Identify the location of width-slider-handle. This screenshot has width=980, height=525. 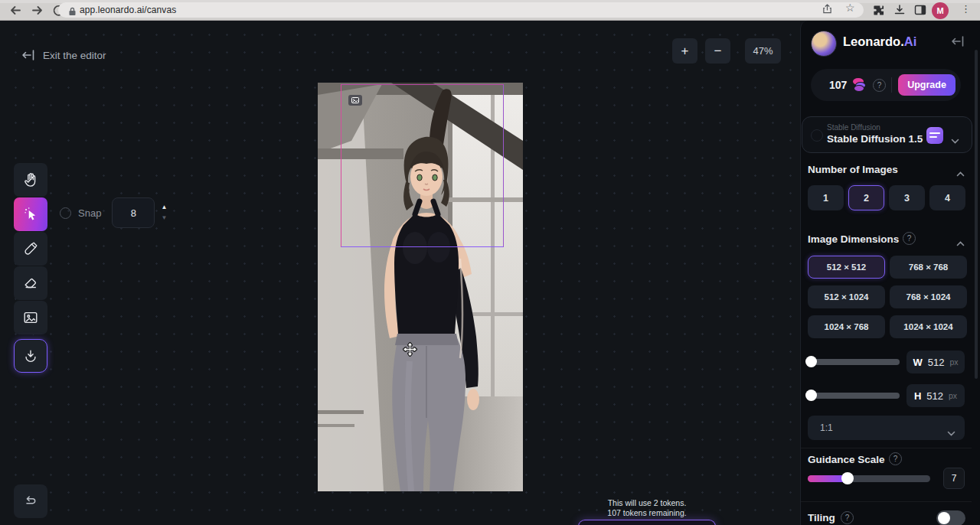
(812, 361).